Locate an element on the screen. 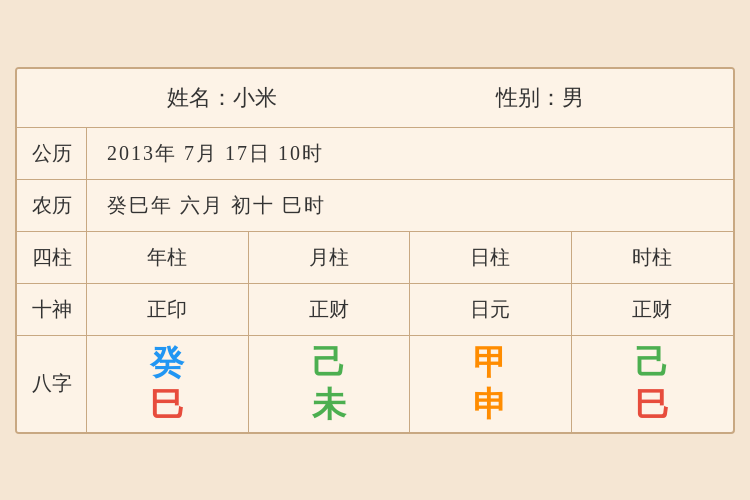  header-row: 姓名：小米 性别：男 is located at coordinates (375, 98).